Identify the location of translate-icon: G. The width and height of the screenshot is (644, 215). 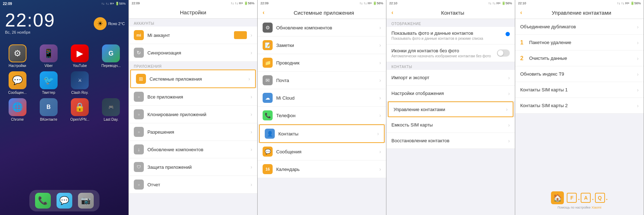
(111, 53).